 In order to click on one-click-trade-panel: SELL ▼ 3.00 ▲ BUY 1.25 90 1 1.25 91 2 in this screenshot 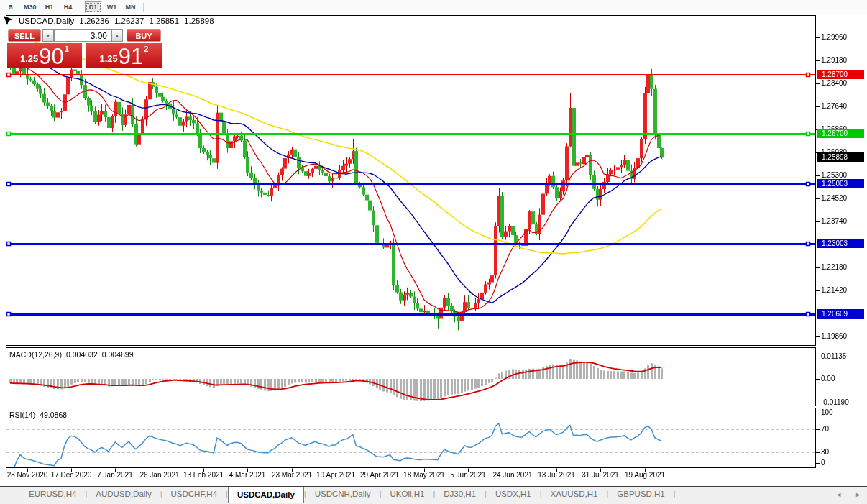, I will do `click(85, 48)`.